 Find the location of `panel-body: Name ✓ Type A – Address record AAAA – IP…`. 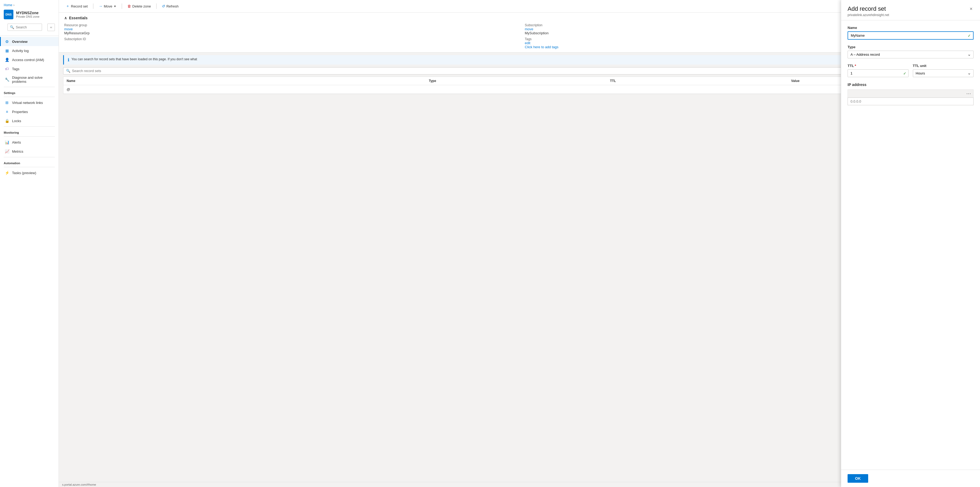

panel-body: Name ✓ Type A – Address record AAAA – IP… is located at coordinates (911, 245).